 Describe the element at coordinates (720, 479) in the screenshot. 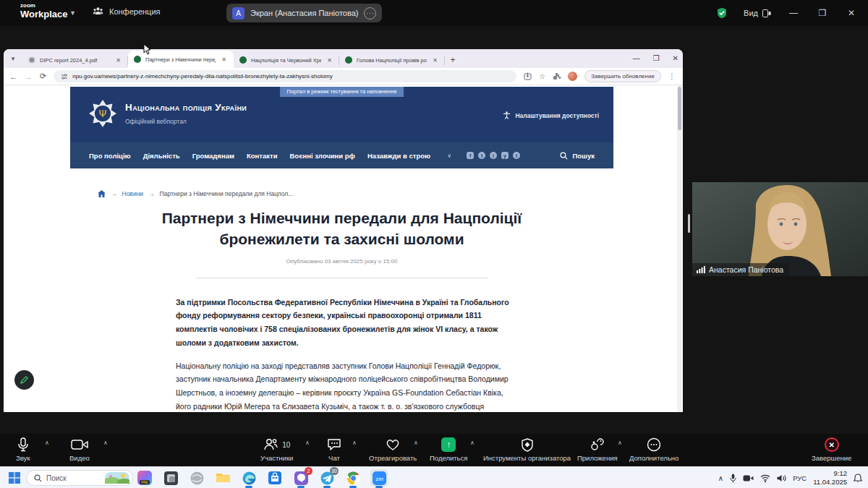

I see `tray-chevron-up-icon: ∧` at that location.